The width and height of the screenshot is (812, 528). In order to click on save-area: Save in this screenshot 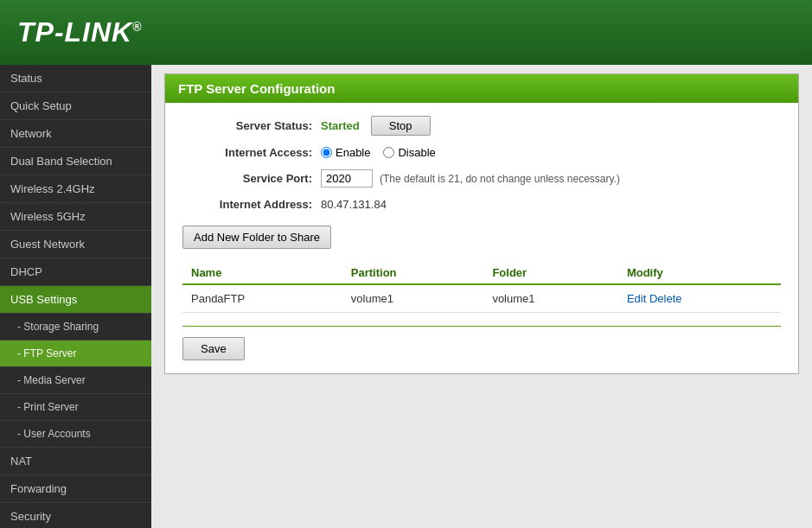, I will do `click(482, 343)`.